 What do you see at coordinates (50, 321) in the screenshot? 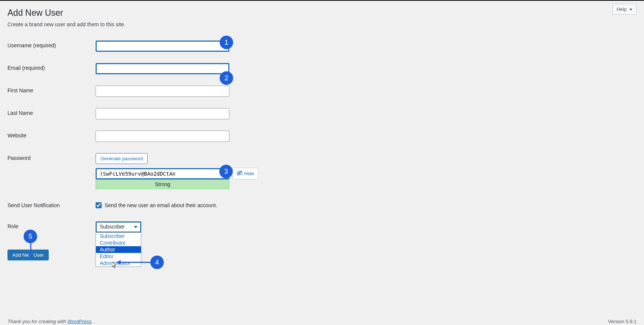
I see `footer-credits: Thank you for creating with WordPress.` at bounding box center [50, 321].